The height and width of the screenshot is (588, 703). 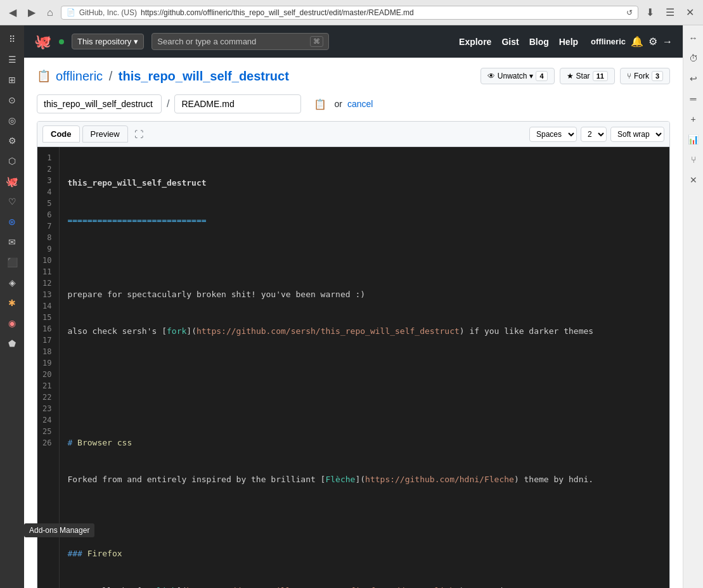 What do you see at coordinates (650, 13) in the screenshot?
I see `download-button: ⬇` at bounding box center [650, 13].